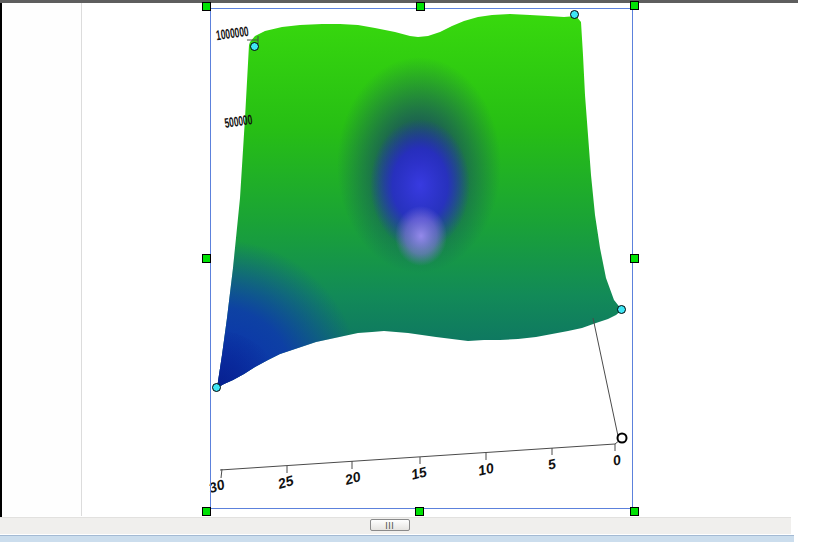 Image resolution: width=819 pixels, height=542 pixels. What do you see at coordinates (390, 524) in the screenshot?
I see `grip-icon: |||` at bounding box center [390, 524].